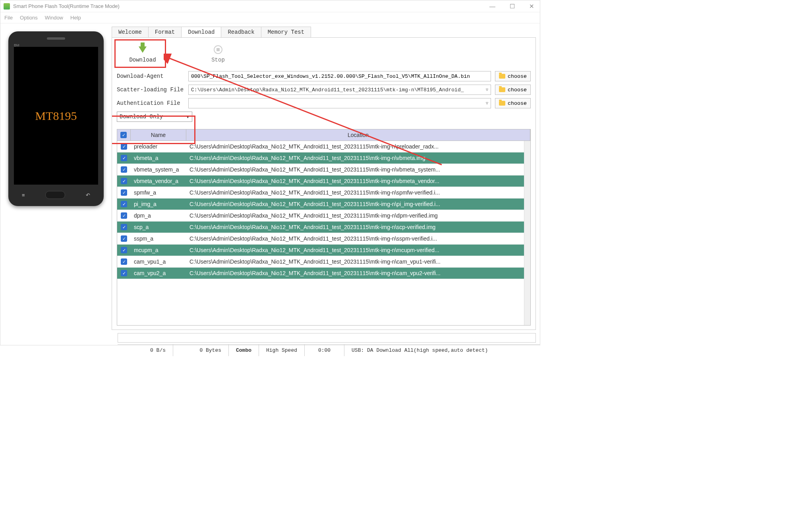  I want to click on scatter-combo: C:\Users\Admin\Desktop\Radxa_Nio12_MTK_A…, so click(340, 90).